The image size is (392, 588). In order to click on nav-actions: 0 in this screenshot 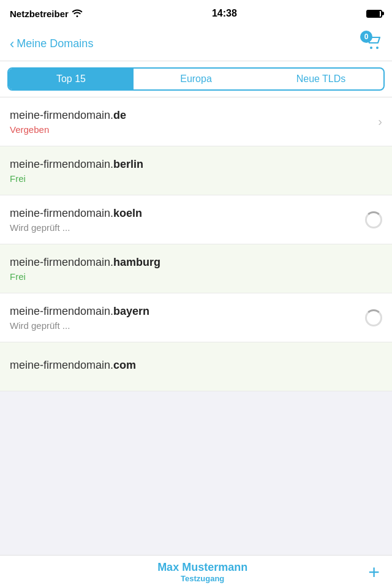, I will do `click(373, 44)`.